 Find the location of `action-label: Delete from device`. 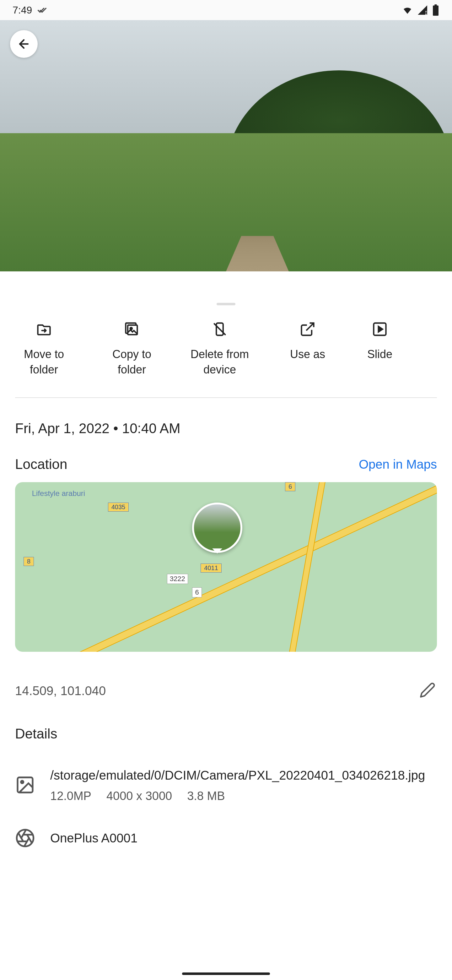

action-label: Delete from device is located at coordinates (220, 362).